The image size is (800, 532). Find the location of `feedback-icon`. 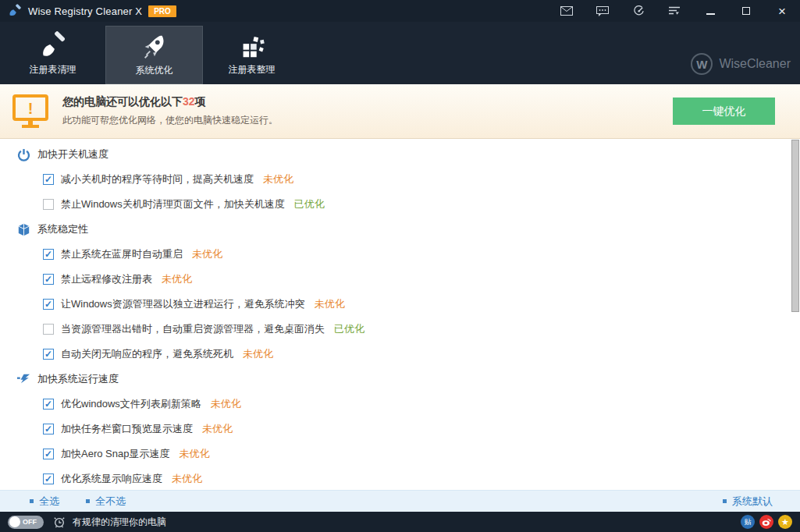

feedback-icon is located at coordinates (603, 11).